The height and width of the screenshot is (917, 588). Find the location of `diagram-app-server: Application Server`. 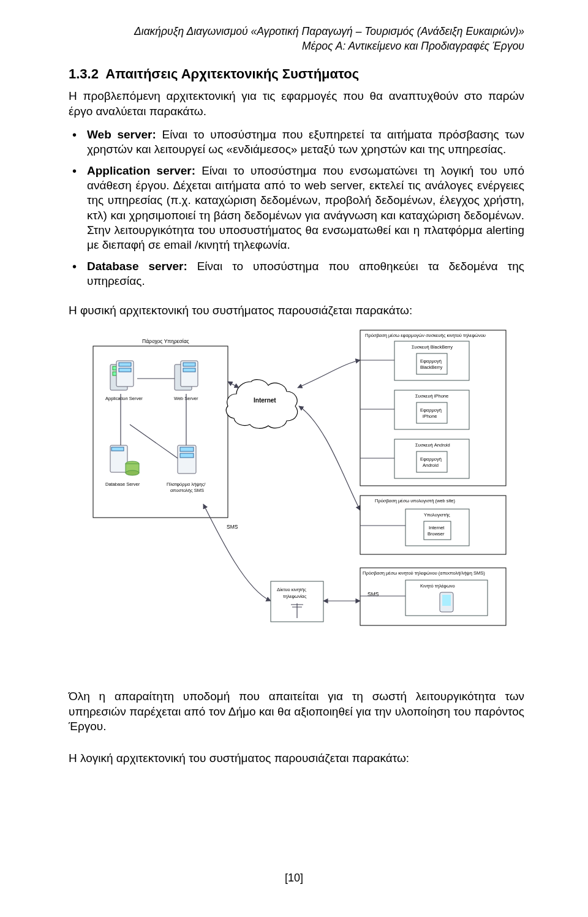

diagram-app-server: Application Server is located at coordinates (124, 398).